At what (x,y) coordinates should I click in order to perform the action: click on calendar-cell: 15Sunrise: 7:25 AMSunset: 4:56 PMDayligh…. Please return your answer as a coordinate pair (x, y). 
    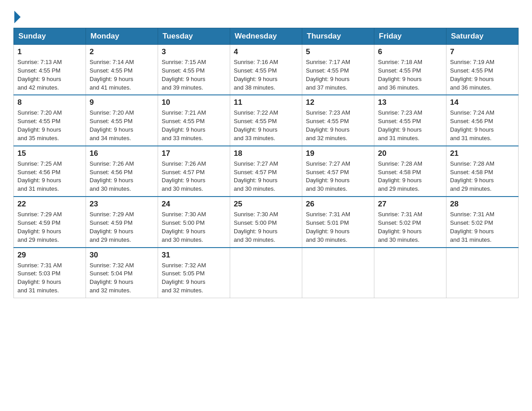
    Looking at the image, I should click on (50, 171).